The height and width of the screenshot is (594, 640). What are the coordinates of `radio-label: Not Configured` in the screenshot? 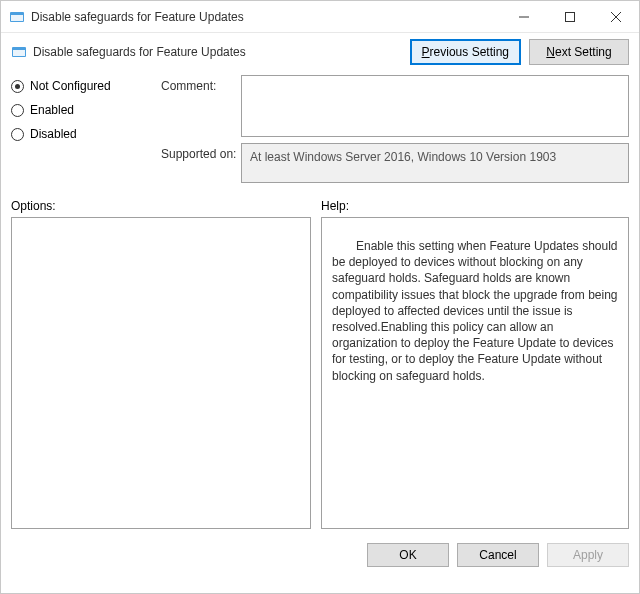 It's located at (70, 86).